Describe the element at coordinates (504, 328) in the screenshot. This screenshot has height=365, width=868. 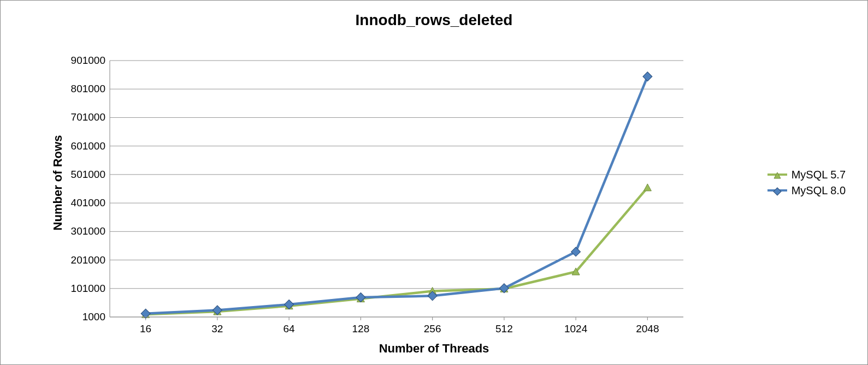
I see `x-tick-label: 512` at that location.